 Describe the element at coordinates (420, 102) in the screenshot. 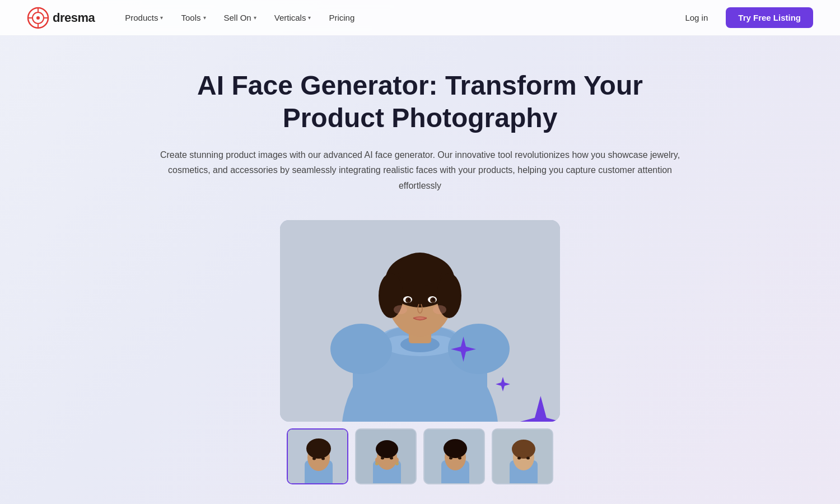

I see `hero-title: AI Face Generator: Transform Your Produc…` at that location.